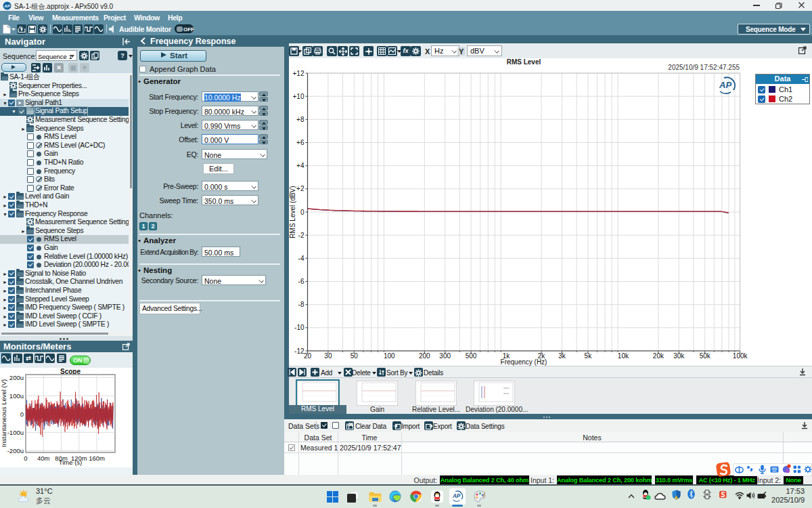 The image size is (812, 508). I want to click on svg-text: -200u, so click(16, 451).